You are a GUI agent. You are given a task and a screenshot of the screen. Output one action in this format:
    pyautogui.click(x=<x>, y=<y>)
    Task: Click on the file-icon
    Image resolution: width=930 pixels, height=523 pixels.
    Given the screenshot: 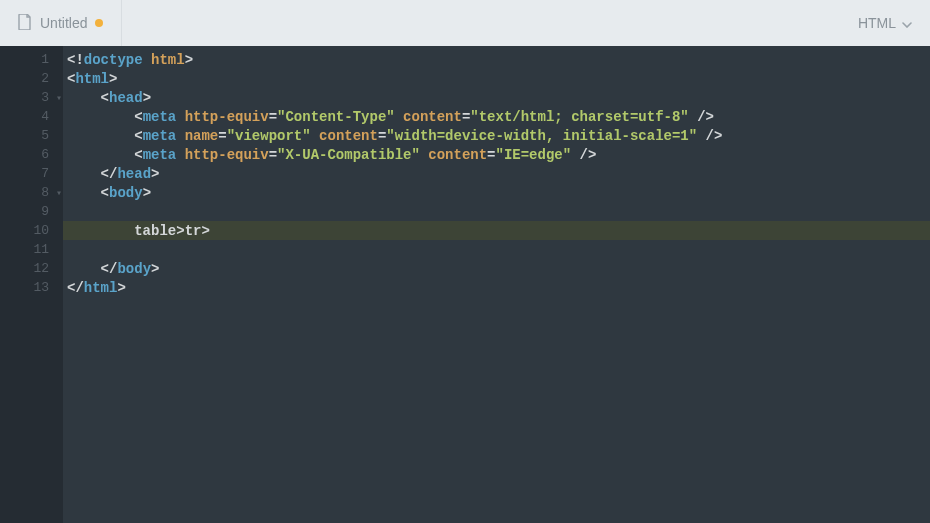 What is the action you would take?
    pyautogui.click(x=25, y=24)
    